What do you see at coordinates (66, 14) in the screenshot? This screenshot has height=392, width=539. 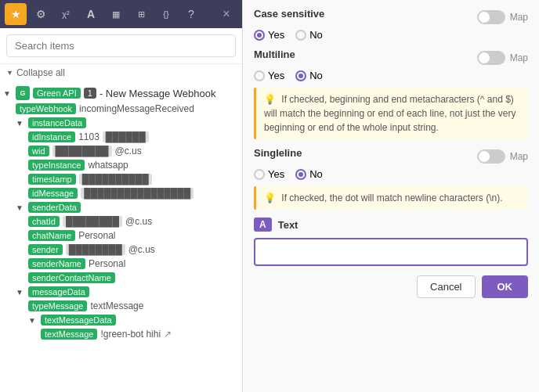 I see `formula-icon: χ²` at bounding box center [66, 14].